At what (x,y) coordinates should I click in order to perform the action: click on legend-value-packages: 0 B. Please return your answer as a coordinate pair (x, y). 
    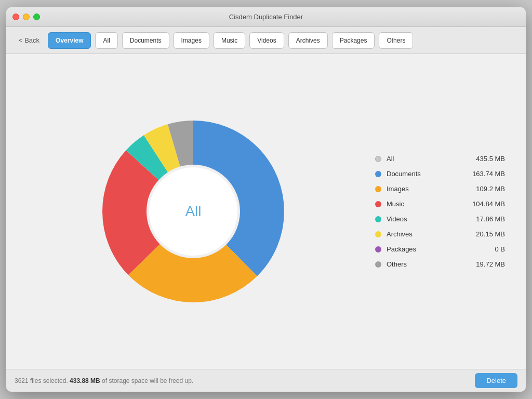
    Looking at the image, I should click on (484, 249).